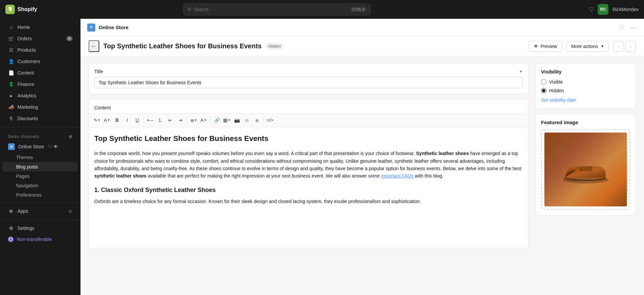 The height and width of the screenshot is (295, 644). What do you see at coordinates (170, 120) in the screenshot?
I see `rte-indent-decrease-btn: ⇤` at bounding box center [170, 120].